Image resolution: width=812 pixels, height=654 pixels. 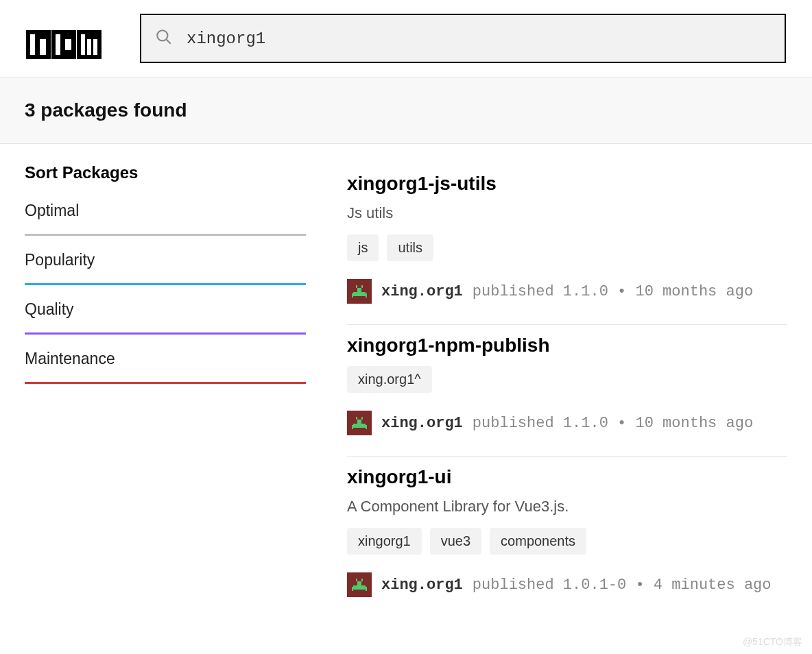 I want to click on package-tags: xing.org1^, so click(x=567, y=380).